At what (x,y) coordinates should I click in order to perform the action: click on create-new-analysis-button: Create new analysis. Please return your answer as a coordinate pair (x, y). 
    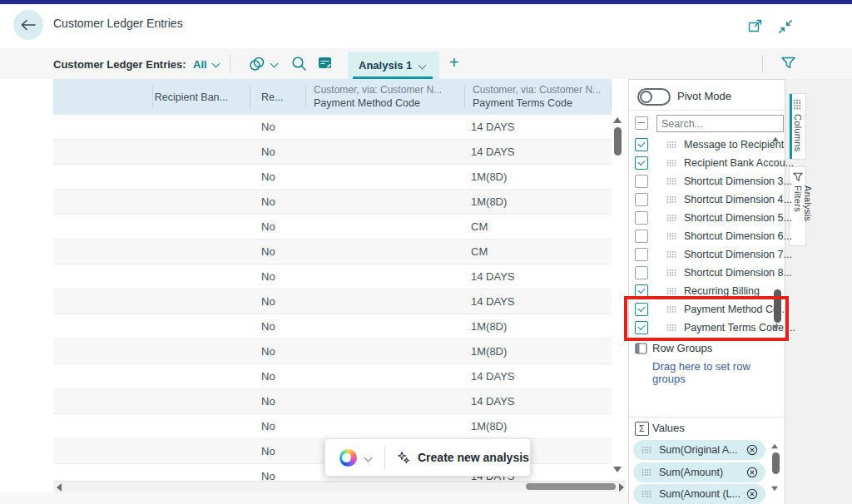
    Looking at the image, I should click on (473, 457).